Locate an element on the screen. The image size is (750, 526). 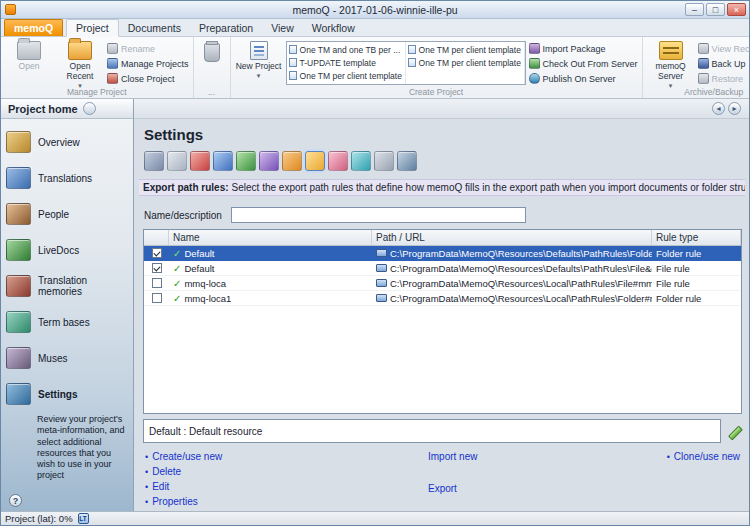
rename-button: Rename is located at coordinates (148, 48).